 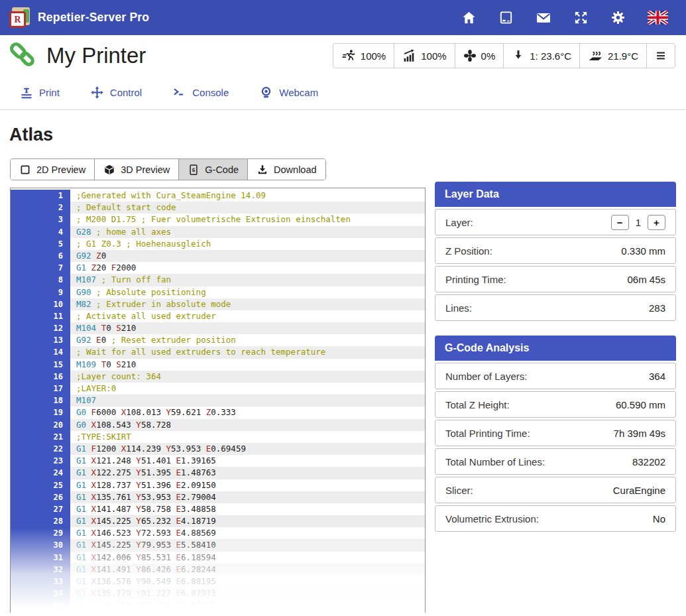 What do you see at coordinates (217, 473) in the screenshot?
I see `gcode-line: 24G1 X122.275 Y51.395 E1.48763` at bounding box center [217, 473].